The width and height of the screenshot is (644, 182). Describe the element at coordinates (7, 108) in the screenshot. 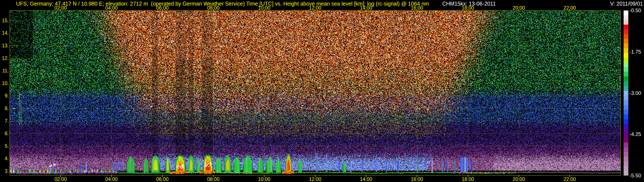

I see `height-tick: 8.` at that location.